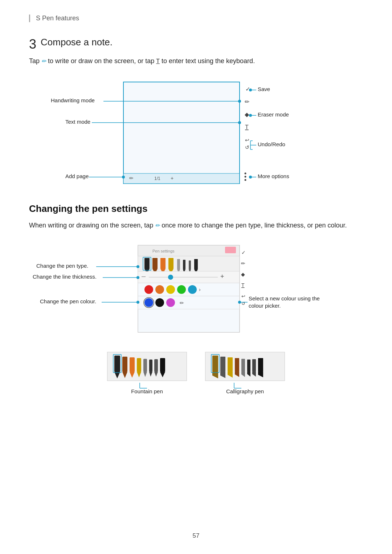 The height and width of the screenshot is (554, 392). I want to click on svg-text: Undo/Redo, so click(271, 144).